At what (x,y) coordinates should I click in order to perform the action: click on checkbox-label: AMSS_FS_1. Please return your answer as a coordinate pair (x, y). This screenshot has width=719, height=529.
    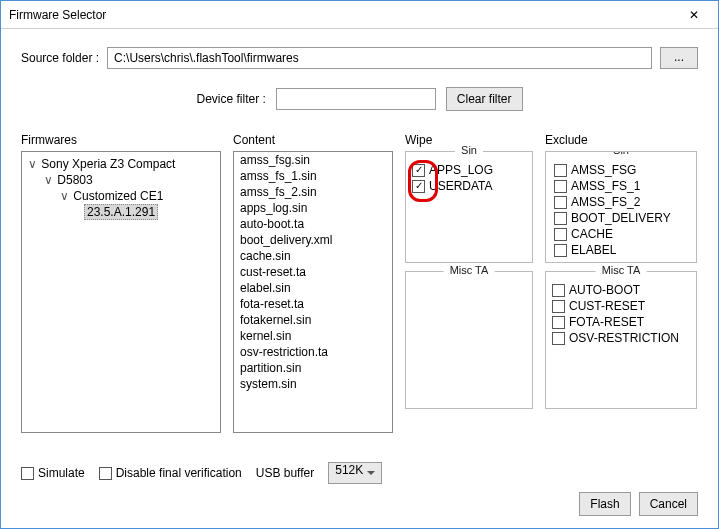
    Looking at the image, I should click on (606, 186).